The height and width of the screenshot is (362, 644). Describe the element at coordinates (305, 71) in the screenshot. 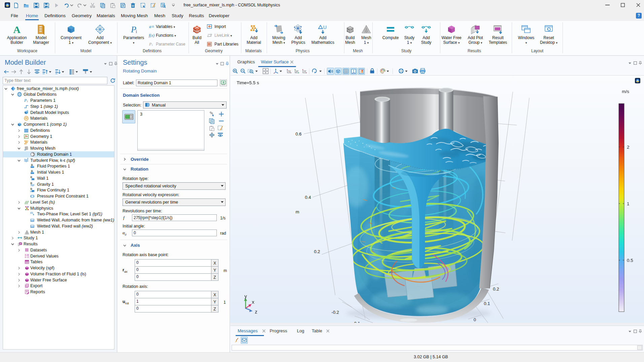

I see `svg-text: xz` at that location.